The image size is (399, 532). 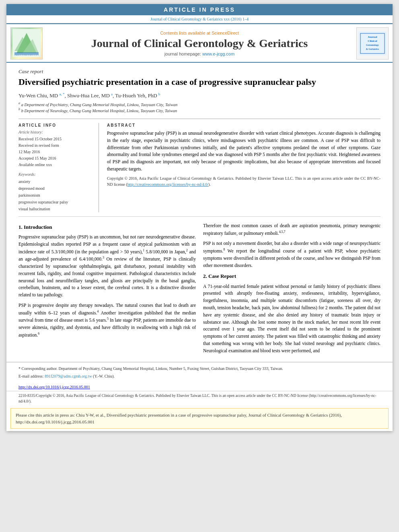 I want to click on doi-line: http://dx.doi.org/10.1016/j.jcgg.2016.05…, so click(x=200, y=387).